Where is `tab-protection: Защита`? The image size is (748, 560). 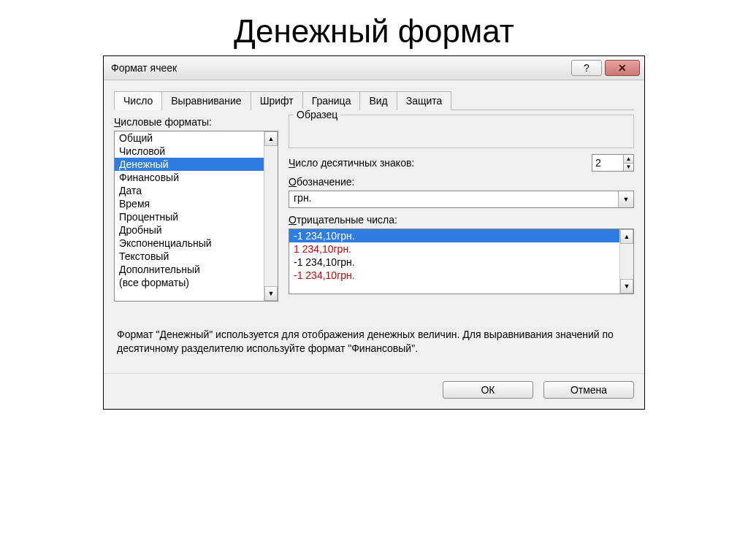 tab-protection: Защита is located at coordinates (424, 101).